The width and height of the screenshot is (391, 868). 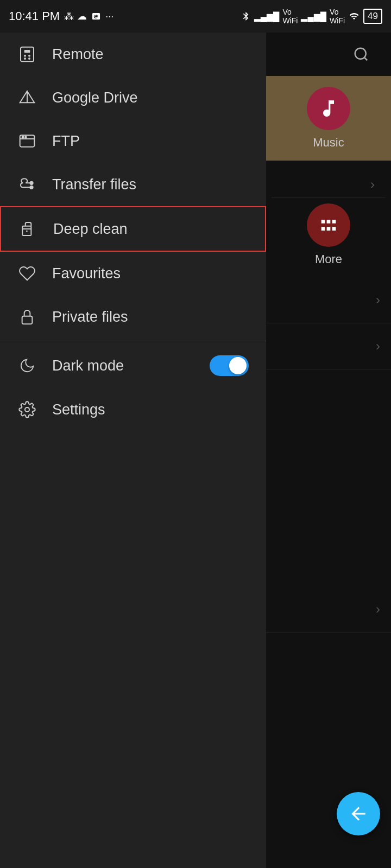 What do you see at coordinates (312, 16) in the screenshot?
I see `status-right: ▂▄▆█ VoWiFi ▂▄▆█ VoWiFi 49` at bounding box center [312, 16].